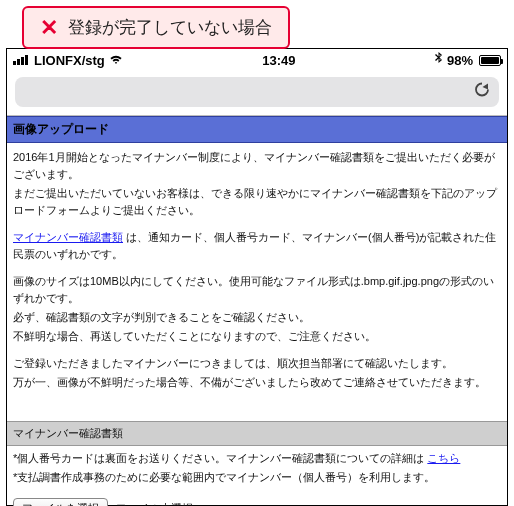 The height and width of the screenshot is (506, 514). Describe the element at coordinates (257, 336) in the screenshot. I see `size-line-3: 不鮮明な場合、再送していただくことになりますので、ご注意ください。` at that location.